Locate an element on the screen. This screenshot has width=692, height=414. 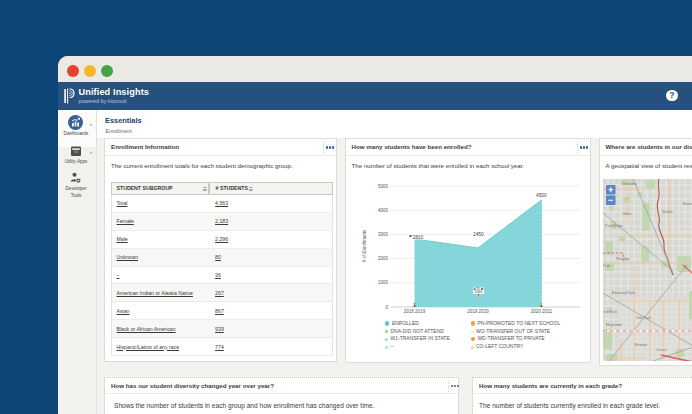
svg-text: Norridge is located at coordinates (623, 259).